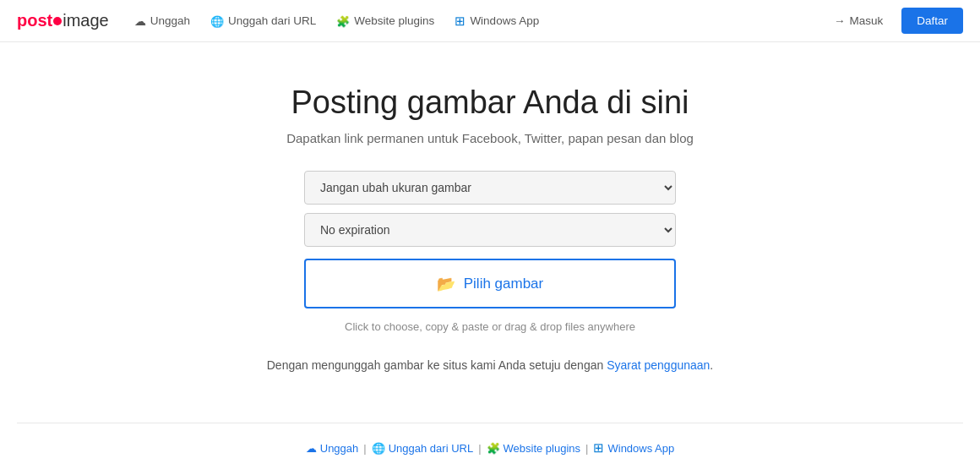 This screenshot has height=464, width=980. Describe the element at coordinates (333, 448) in the screenshot. I see `footer-unggah: Unggah` at that location.